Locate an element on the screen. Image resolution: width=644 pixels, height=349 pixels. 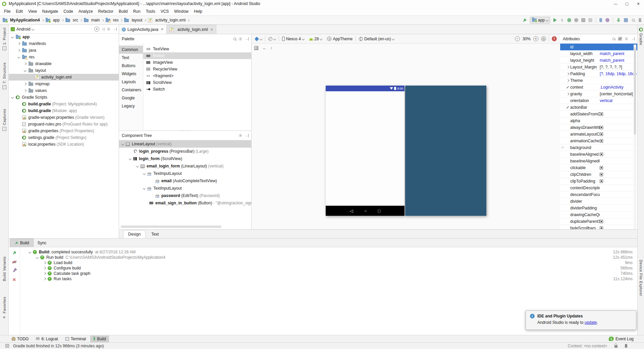
attribute-row-context: context.LoginActivity is located at coordinates (599, 87).